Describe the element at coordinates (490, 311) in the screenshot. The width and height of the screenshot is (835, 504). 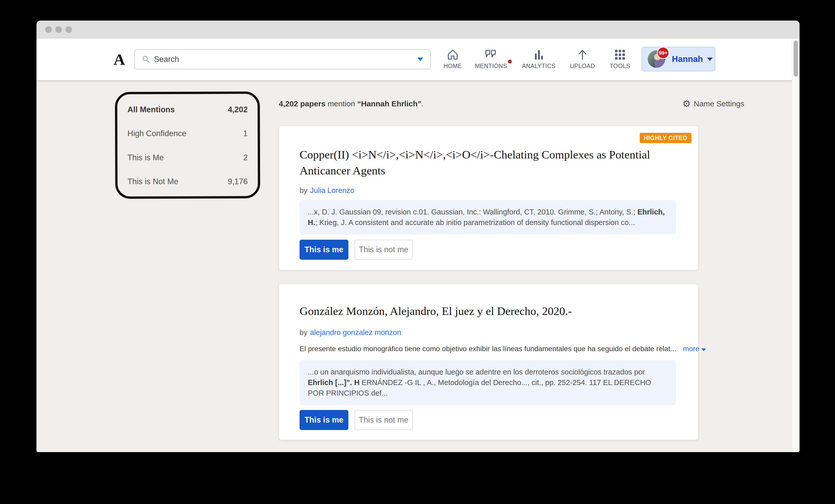
I see `paper-title: González Monzón, Alejandro, El juez y el…` at that location.